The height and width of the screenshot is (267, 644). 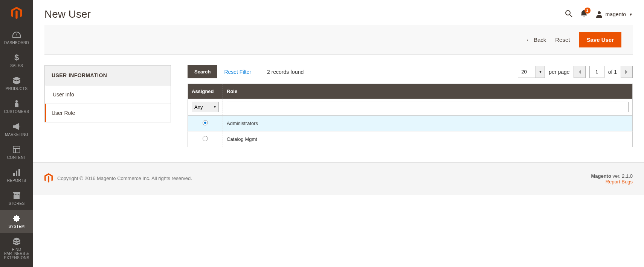 I want to click on sidebar-item-stores: STORES, so click(x=17, y=191).